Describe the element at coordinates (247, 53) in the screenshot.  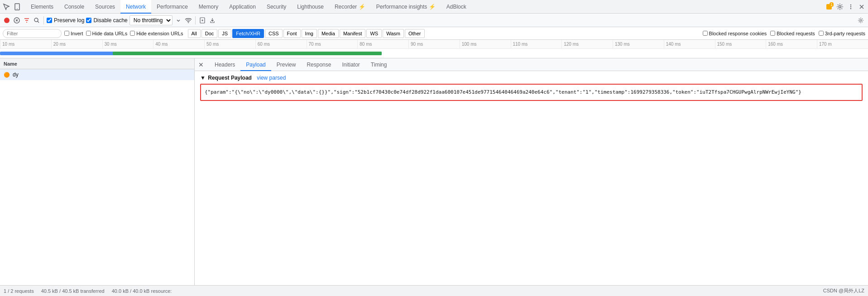
I see `timeline-bar-green` at that location.